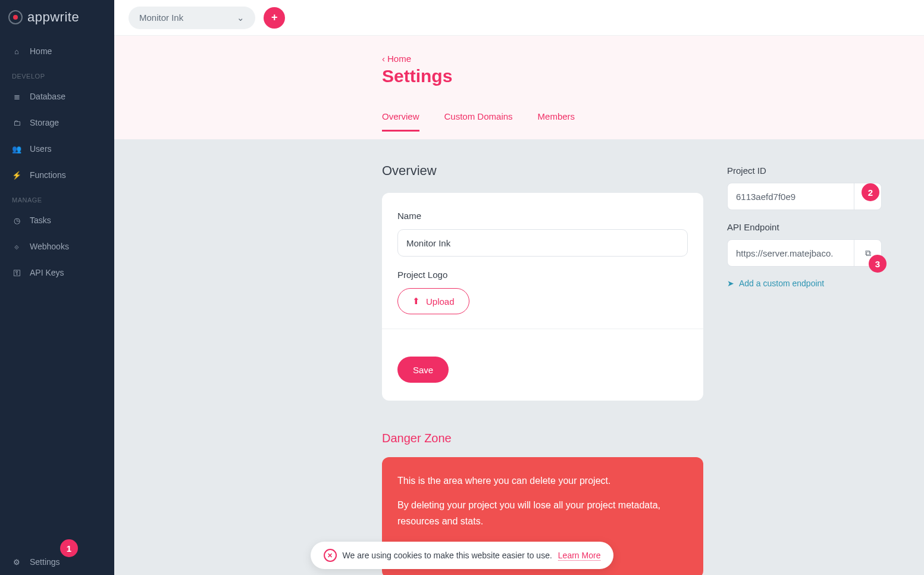 Image resolution: width=924 pixels, height=575 pixels. I want to click on chevron-down-icon: ⌄, so click(240, 18).